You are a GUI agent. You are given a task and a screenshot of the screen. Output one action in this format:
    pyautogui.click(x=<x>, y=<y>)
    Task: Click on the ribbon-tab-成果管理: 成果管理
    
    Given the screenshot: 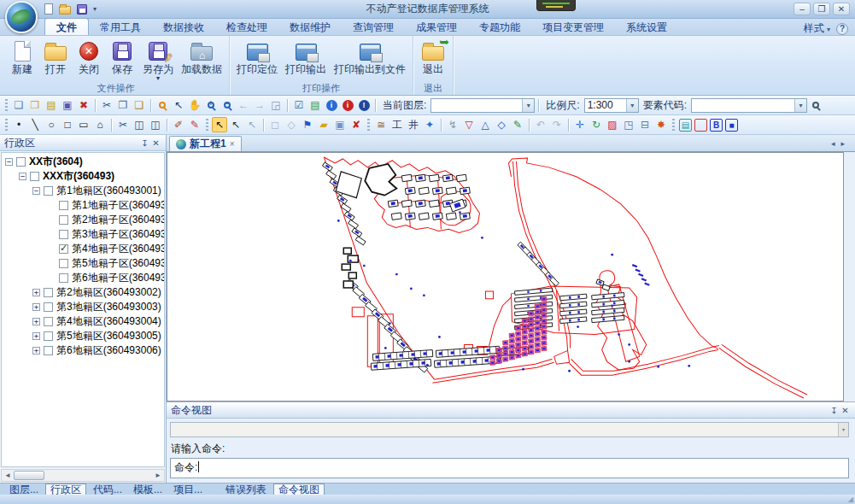 What is the action you would take?
    pyautogui.click(x=436, y=27)
    